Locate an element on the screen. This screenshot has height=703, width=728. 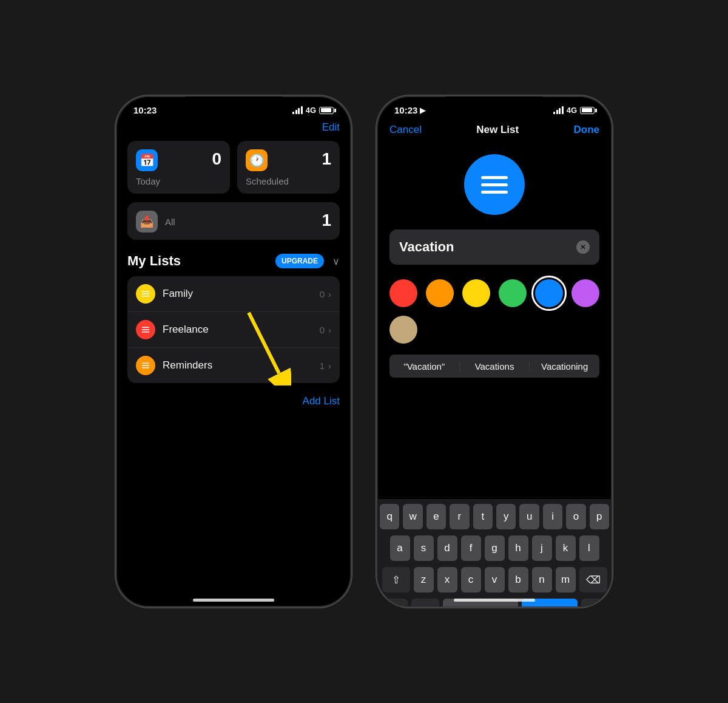
key-row-1: q w e r t y u i o p is located at coordinates (494, 517).